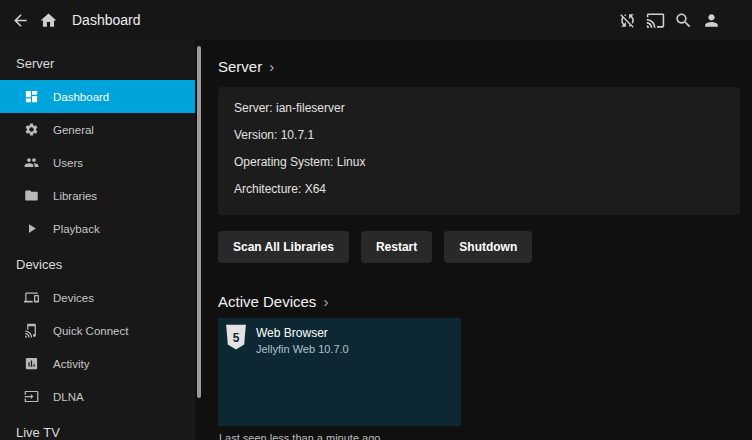  What do you see at coordinates (284, 247) in the screenshot?
I see `scan-all-libraries-button: Scan All Libraries` at bounding box center [284, 247].